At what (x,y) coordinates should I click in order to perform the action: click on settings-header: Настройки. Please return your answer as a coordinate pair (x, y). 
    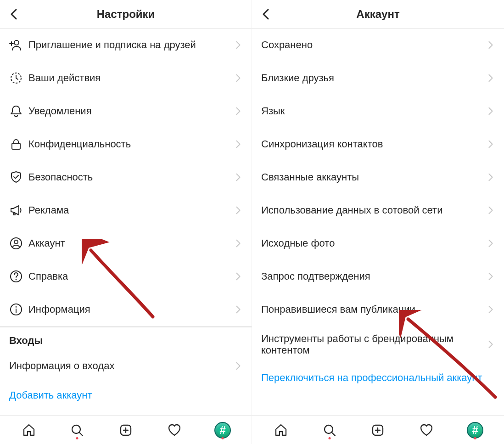
    Looking at the image, I should click on (126, 14).